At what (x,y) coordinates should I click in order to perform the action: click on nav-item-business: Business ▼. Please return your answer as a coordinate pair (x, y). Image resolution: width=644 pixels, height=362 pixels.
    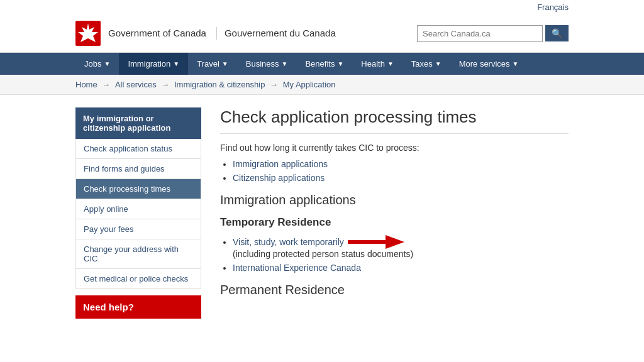
    Looking at the image, I should click on (267, 64).